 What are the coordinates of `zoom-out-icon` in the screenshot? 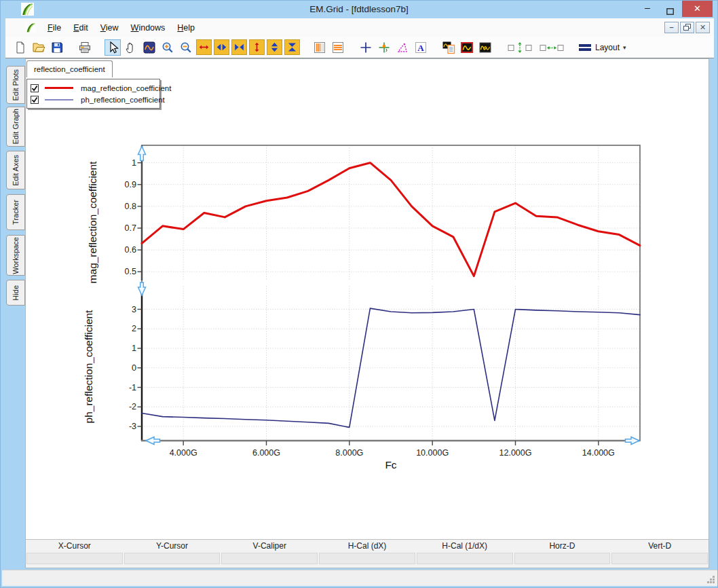 It's located at (186, 48).